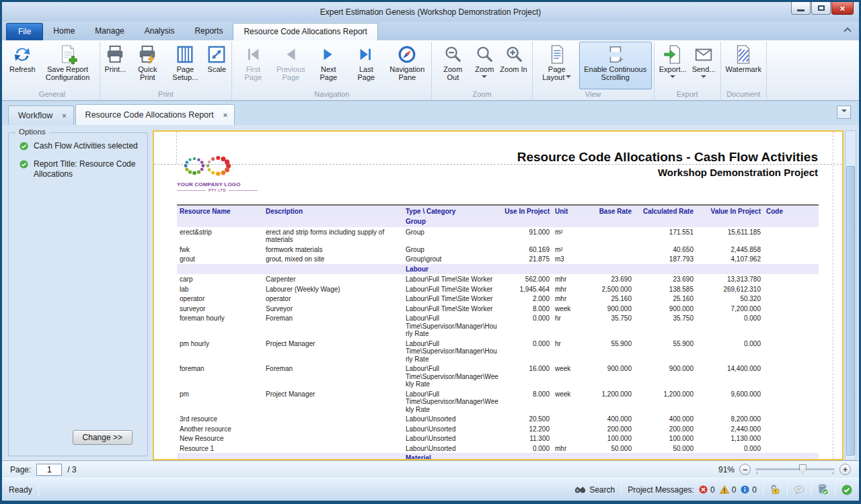 This screenshot has width=861, height=504. What do you see at coordinates (821, 8) in the screenshot?
I see `maximize-button` at bounding box center [821, 8].